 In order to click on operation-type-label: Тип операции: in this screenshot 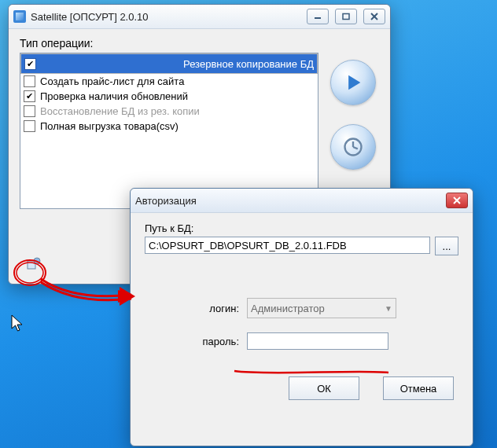, I will do `click(200, 43)`.